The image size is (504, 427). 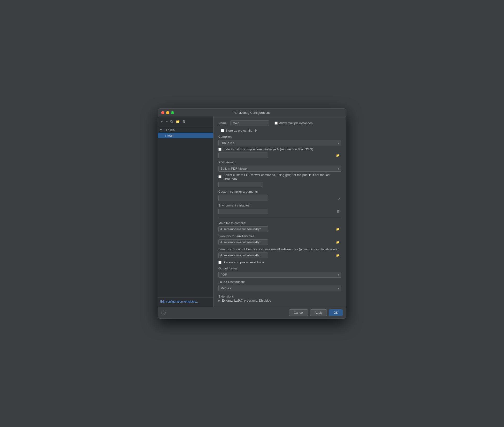 I want to click on env-vars-input, so click(x=243, y=212).